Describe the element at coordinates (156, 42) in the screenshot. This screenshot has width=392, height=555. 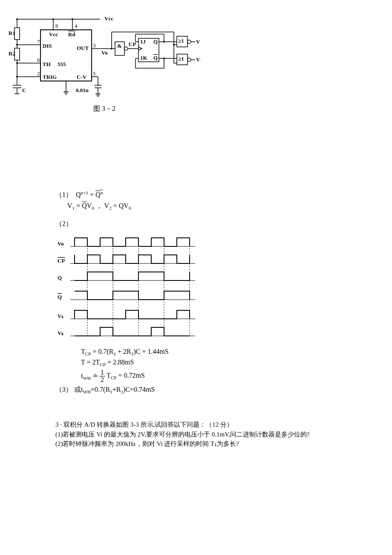
I see `label-q: Q` at that location.